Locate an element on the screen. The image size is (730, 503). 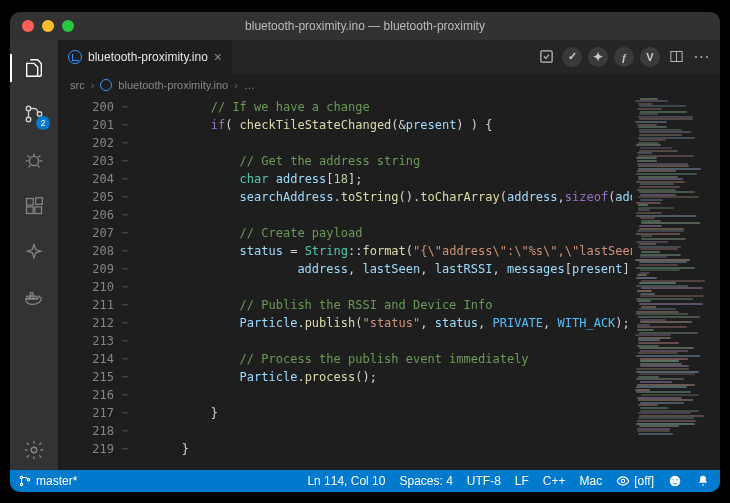
line-gutter: 2002012022032042052062072082092102112122… is located at coordinates (91, 283).